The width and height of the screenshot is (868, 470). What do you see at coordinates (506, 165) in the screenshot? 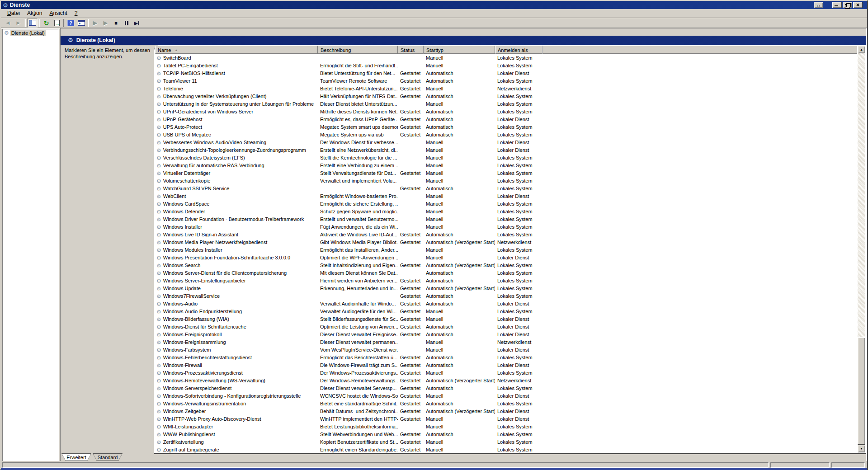
I see `table-row: ⚙Verwaltung für automatische RAS-Verbind…` at bounding box center [506, 165].